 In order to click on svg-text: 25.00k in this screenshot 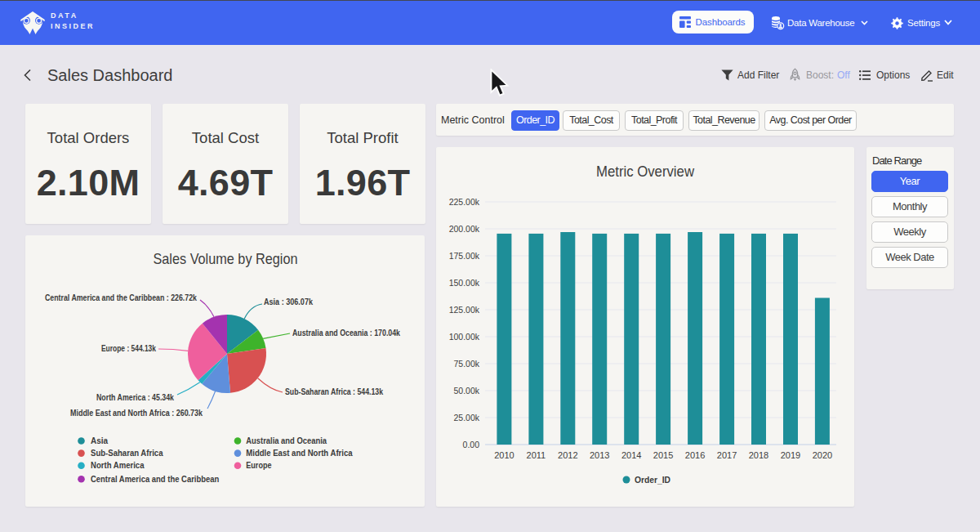, I will do `click(466, 418)`.